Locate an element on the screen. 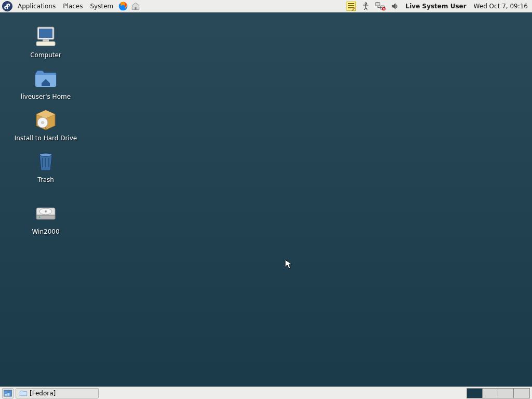 The image size is (532, 399). desktop-icon-label: Install to Hard Drive is located at coordinates (46, 138).